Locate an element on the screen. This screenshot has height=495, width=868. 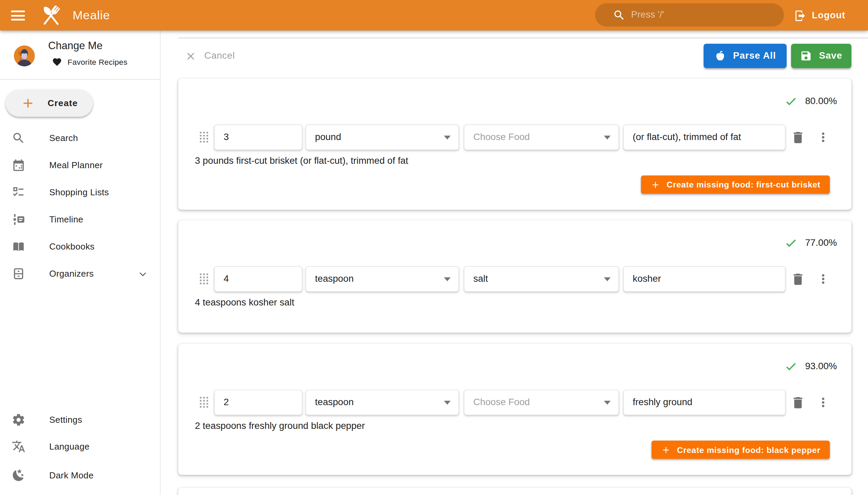
heart-icon is located at coordinates (57, 62).